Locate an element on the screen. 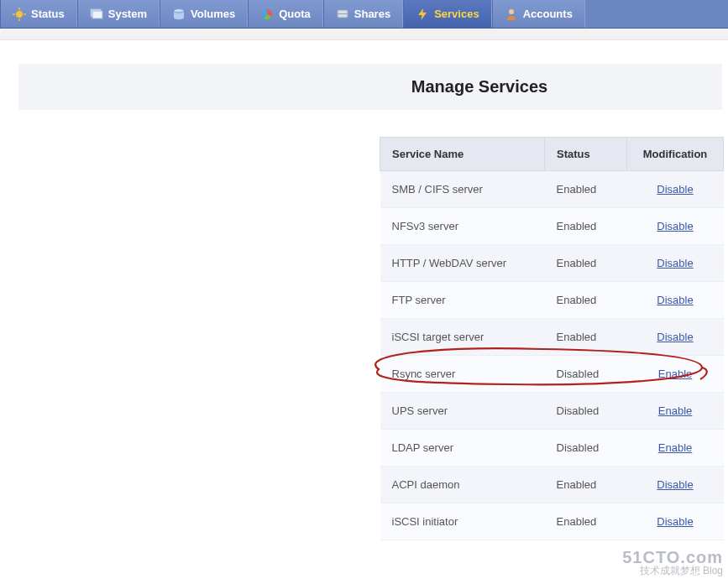  cell-service-name: iSCSI target server is located at coordinates (463, 337).